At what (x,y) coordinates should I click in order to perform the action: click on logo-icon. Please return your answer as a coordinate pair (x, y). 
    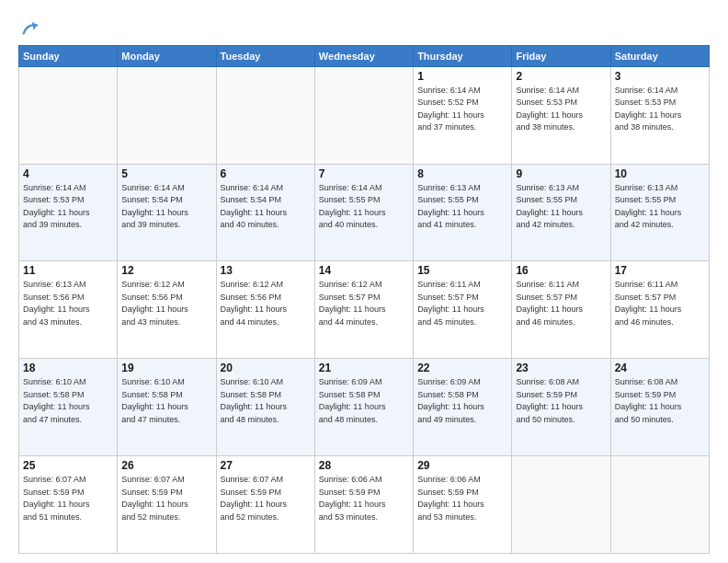
    Looking at the image, I should click on (30, 29).